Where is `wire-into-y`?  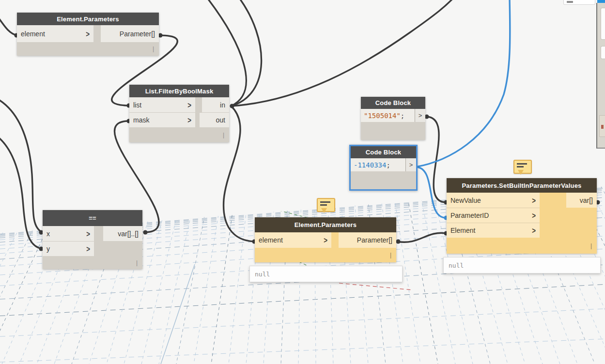 wire-into-y is located at coordinates (21, 193).